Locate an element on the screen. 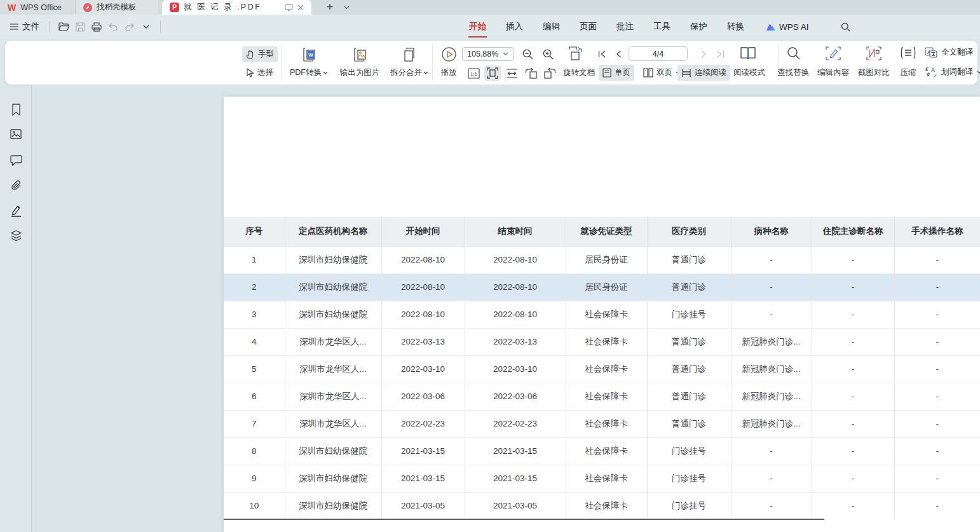 The width and height of the screenshot is (980, 532). previous-page-button is located at coordinates (618, 54).